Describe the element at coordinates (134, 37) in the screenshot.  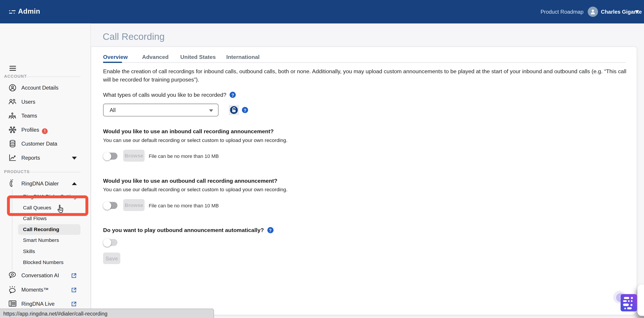
I see `page-title: Call Recording` at that location.